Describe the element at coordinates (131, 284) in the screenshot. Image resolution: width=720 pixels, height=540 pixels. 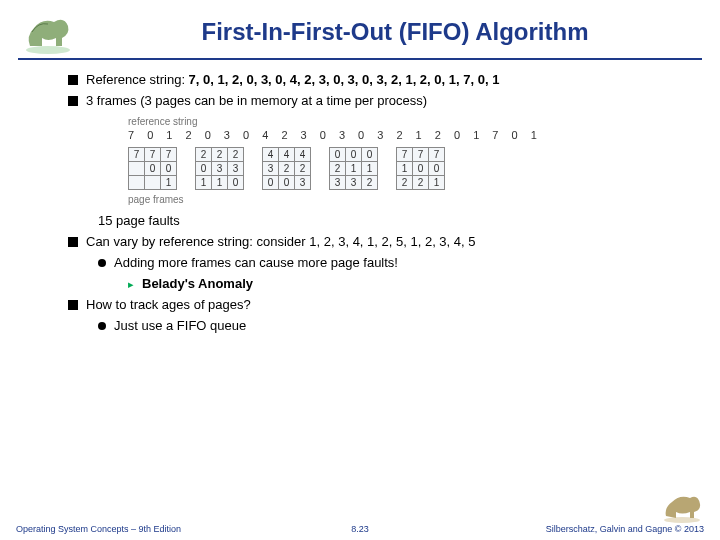
I see `arrow-icon: ▸` at that location.